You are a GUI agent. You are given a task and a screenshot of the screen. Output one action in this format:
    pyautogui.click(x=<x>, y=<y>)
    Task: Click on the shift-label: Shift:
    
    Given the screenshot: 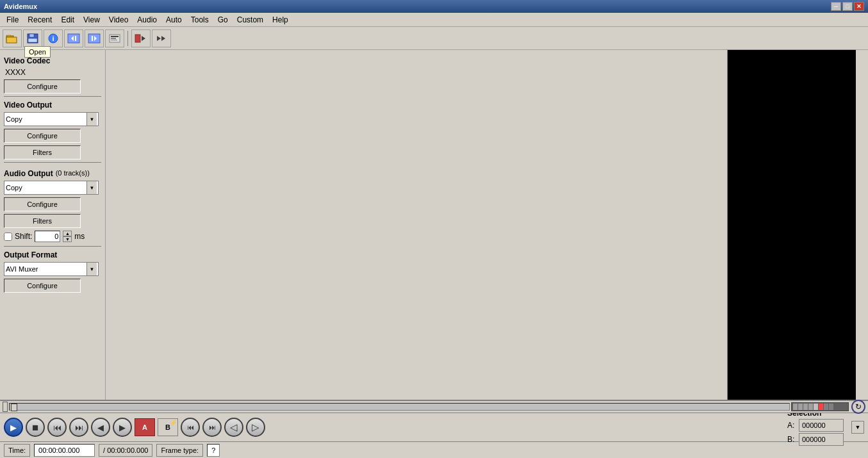 What is the action you would take?
    pyautogui.click(x=23, y=236)
    